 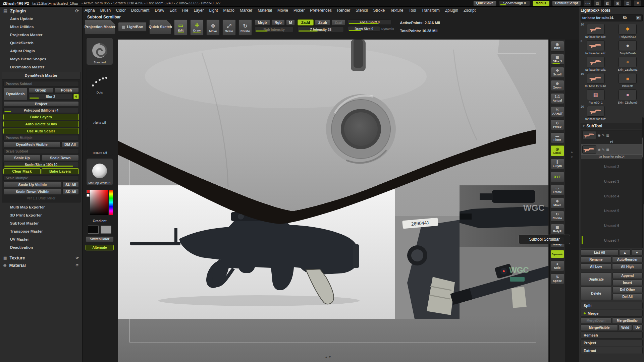 What do you see at coordinates (100, 142) in the screenshot?
I see `current-texture-button: Texture Off` at bounding box center [100, 142].